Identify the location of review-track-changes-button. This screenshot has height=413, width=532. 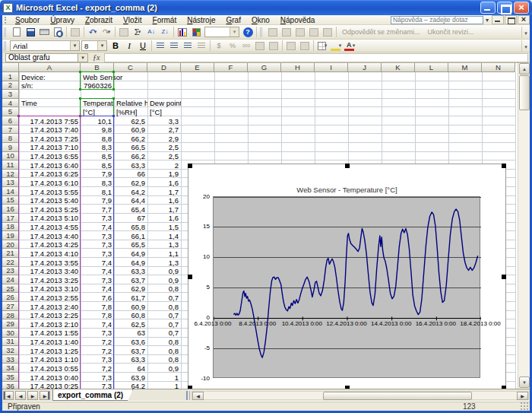
(328, 32).